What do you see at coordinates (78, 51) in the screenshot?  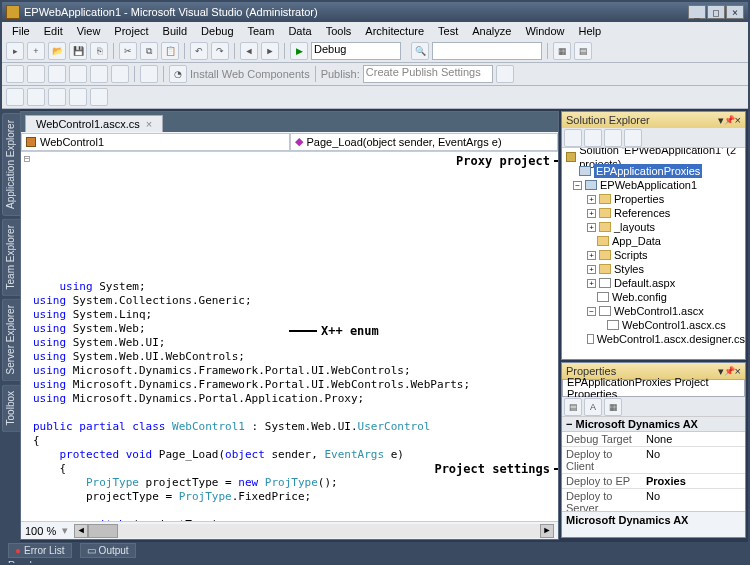 I see `save-icon: 💾` at bounding box center [78, 51].